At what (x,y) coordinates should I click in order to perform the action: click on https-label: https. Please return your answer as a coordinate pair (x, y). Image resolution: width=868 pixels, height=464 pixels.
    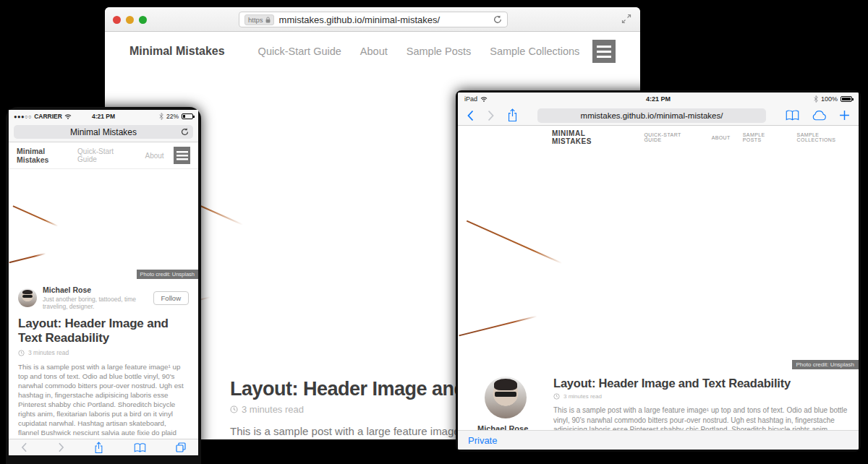
    Looking at the image, I should click on (256, 20).